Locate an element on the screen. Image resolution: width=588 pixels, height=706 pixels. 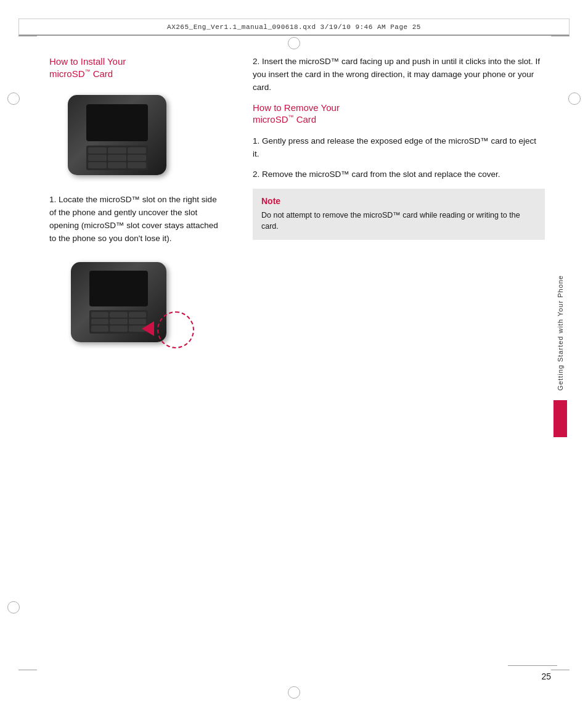
note-heading: Note is located at coordinates (399, 201).